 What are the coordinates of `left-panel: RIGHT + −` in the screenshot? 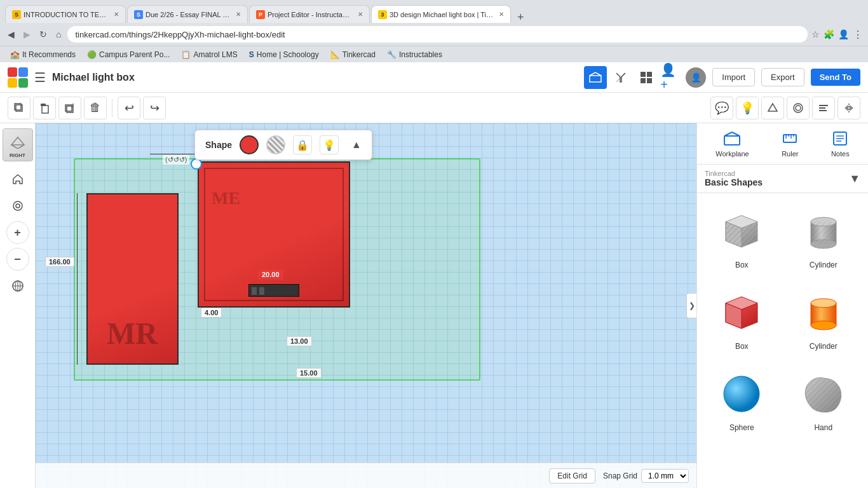 It's located at (18, 306).